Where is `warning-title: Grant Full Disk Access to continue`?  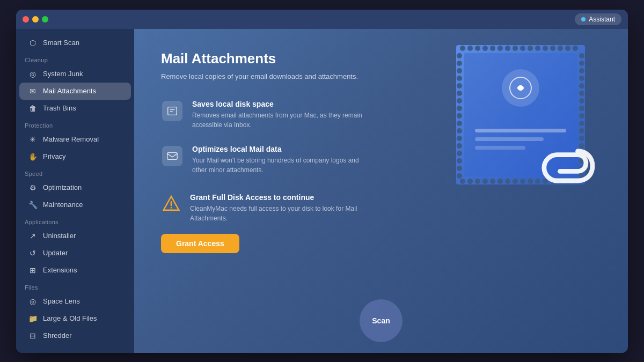
warning-title: Grant Full Disk Access to continue is located at coordinates (276, 197).